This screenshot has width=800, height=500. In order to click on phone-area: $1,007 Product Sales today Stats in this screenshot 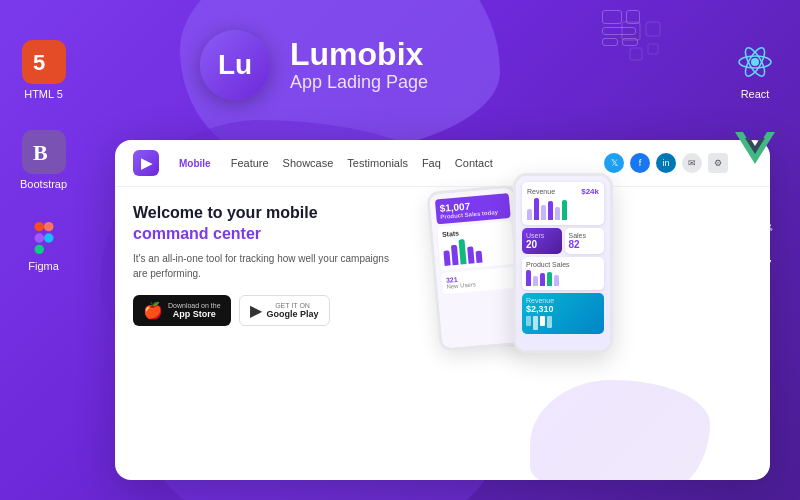, I will do `click(503, 264)`.